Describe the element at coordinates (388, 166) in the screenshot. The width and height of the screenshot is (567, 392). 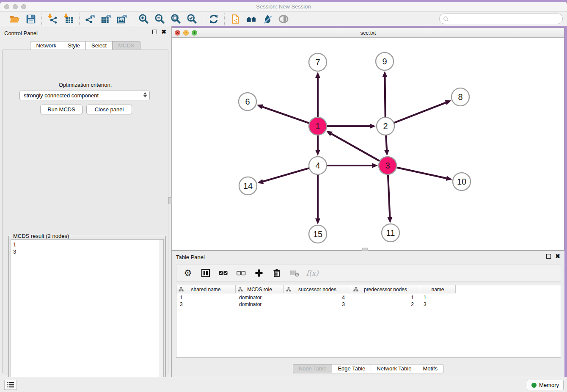
I see `graph-node-3: 3` at that location.